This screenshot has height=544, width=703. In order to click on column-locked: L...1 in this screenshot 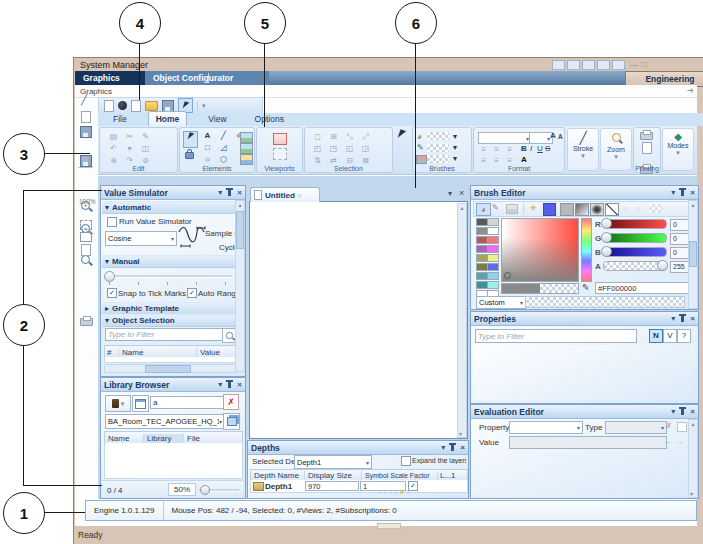, I will do `click(447, 476)`.